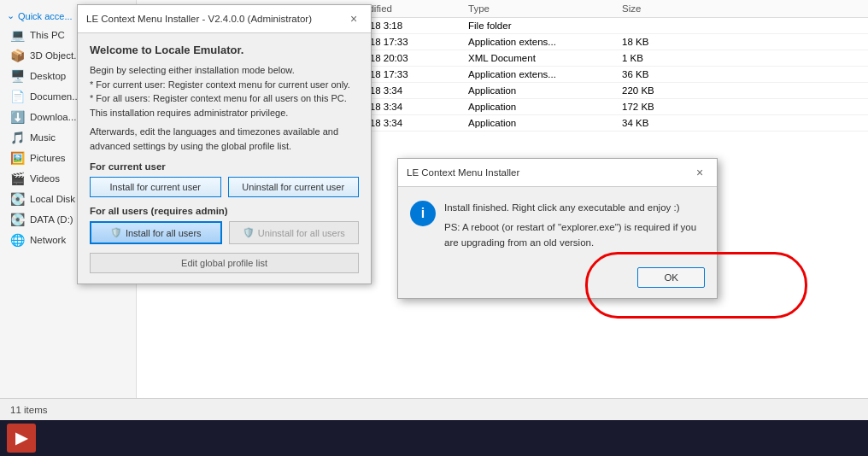 The height and width of the screenshot is (456, 868). Describe the element at coordinates (574, 225) in the screenshot. I see `info-text: Install finished. Right click any execut…` at that location.